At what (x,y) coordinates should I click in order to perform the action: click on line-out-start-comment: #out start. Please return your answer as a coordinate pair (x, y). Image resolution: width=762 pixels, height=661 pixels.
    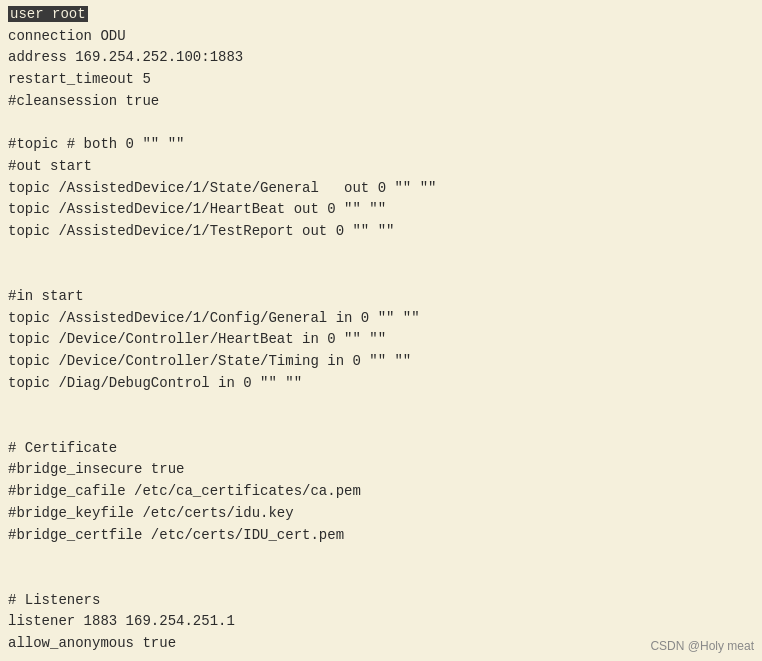
    Looking at the image, I should click on (381, 167).